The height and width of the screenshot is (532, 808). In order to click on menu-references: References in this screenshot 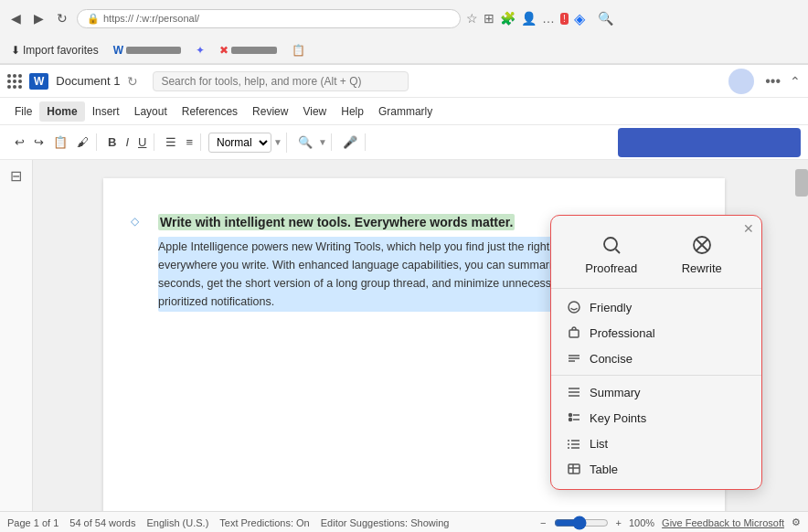, I will do `click(210, 112)`.